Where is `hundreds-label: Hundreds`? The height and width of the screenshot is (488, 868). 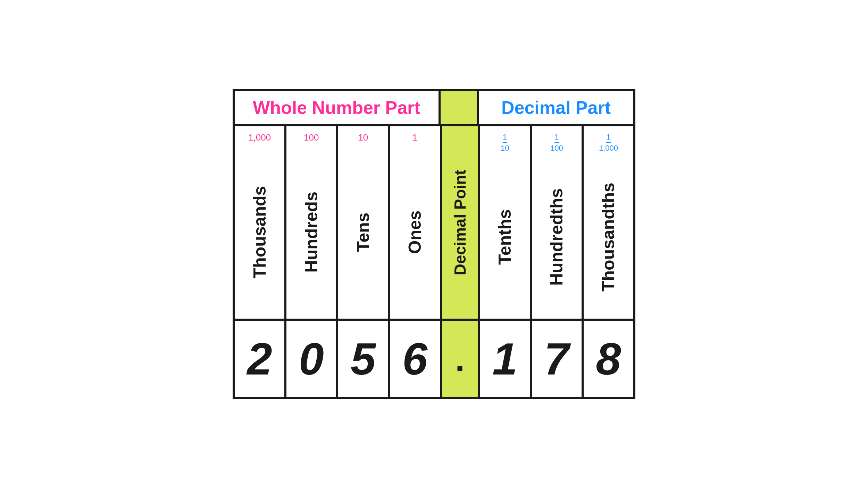
hundreds-label: Hundreds is located at coordinates (311, 232).